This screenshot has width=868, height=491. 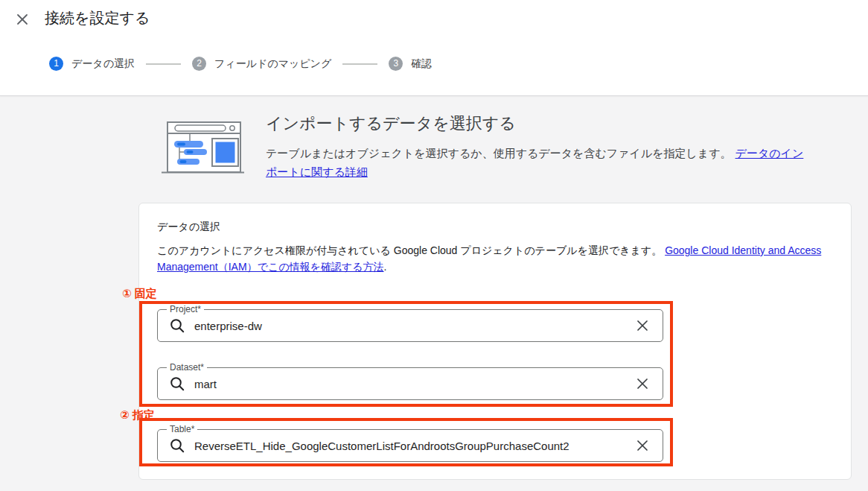 I want to click on step-label: 確認, so click(x=421, y=64).